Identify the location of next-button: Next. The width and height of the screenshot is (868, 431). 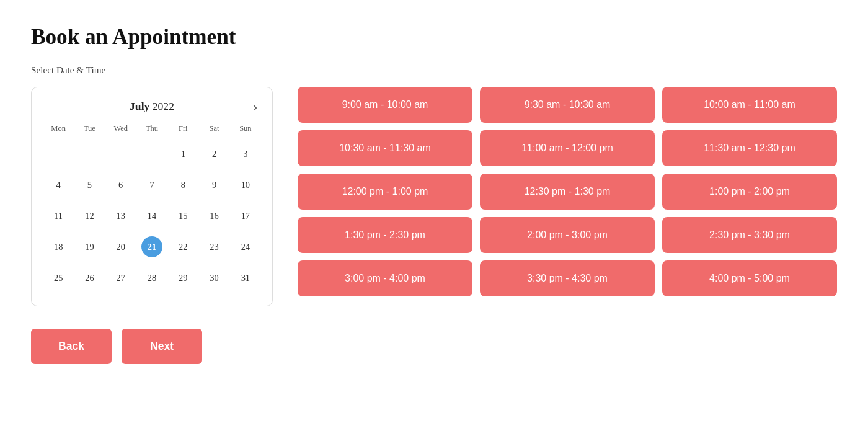
(162, 346).